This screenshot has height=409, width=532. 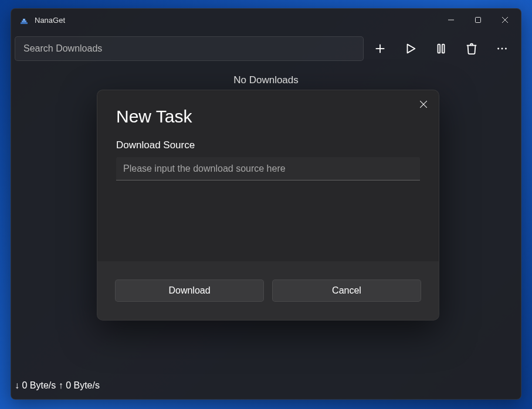 What do you see at coordinates (478, 20) in the screenshot?
I see `window-controls` at bounding box center [478, 20].